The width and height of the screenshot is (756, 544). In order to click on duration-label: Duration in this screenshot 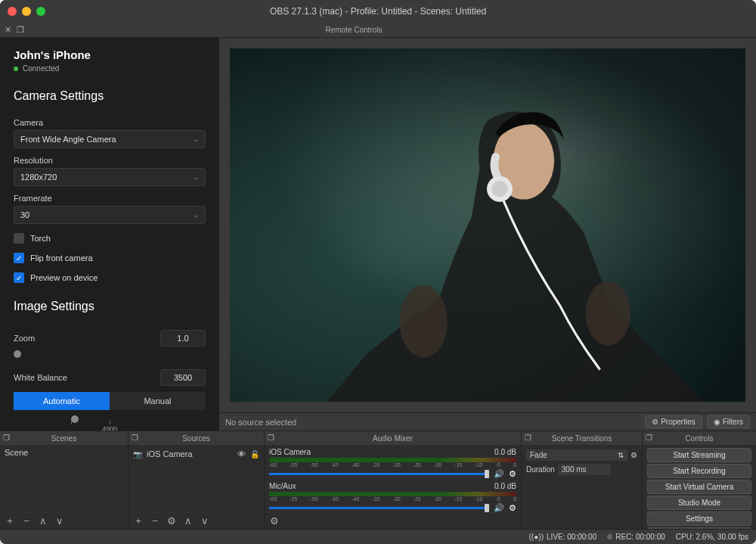, I will do `click(541, 469)`.